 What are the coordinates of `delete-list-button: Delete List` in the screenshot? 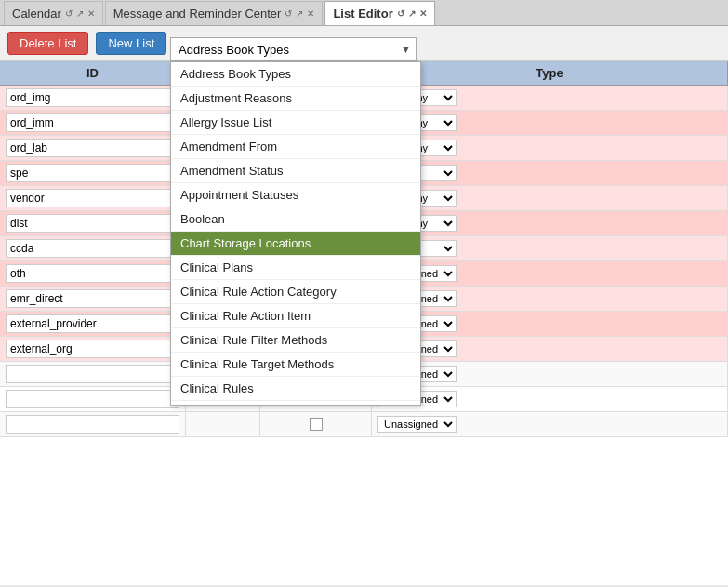 It's located at (48, 43).